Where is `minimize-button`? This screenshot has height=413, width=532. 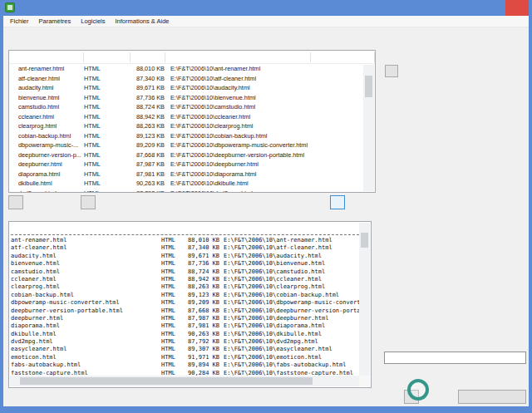 minimize-button is located at coordinates (478, 8).